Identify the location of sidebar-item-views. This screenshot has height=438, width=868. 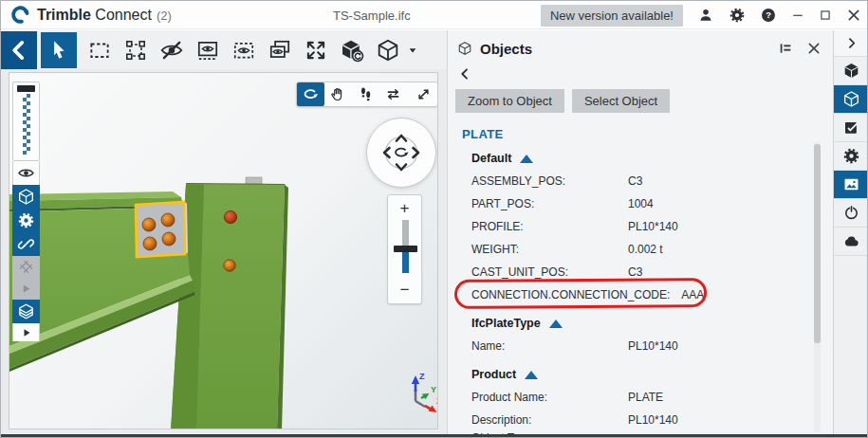
(851, 185).